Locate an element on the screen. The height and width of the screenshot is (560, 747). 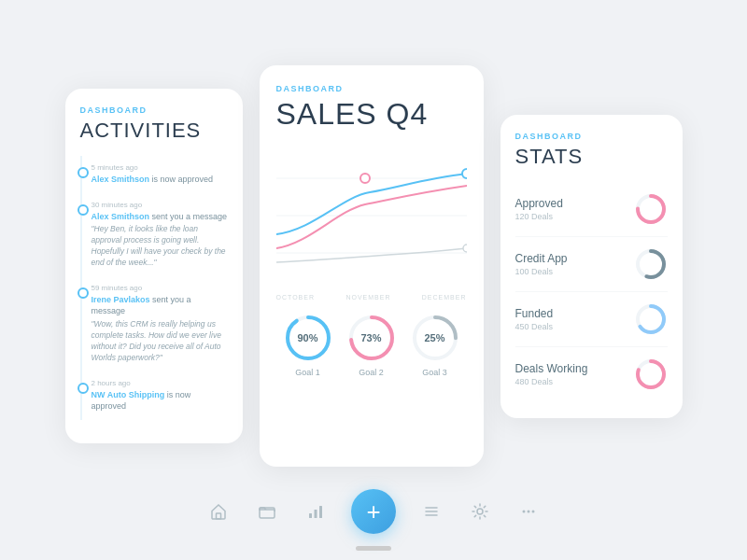
stat-name-3: Funded is located at coordinates (575, 314).